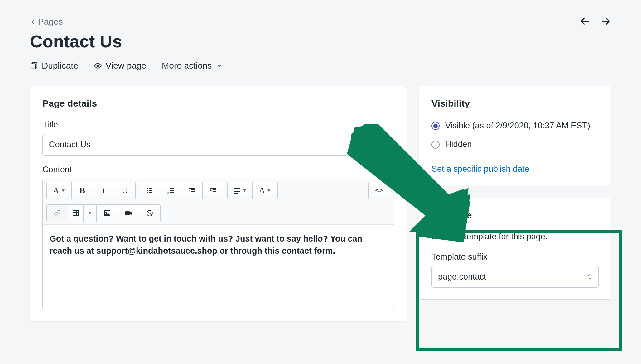  What do you see at coordinates (585, 22) in the screenshot?
I see `prev-page-button` at bounding box center [585, 22].